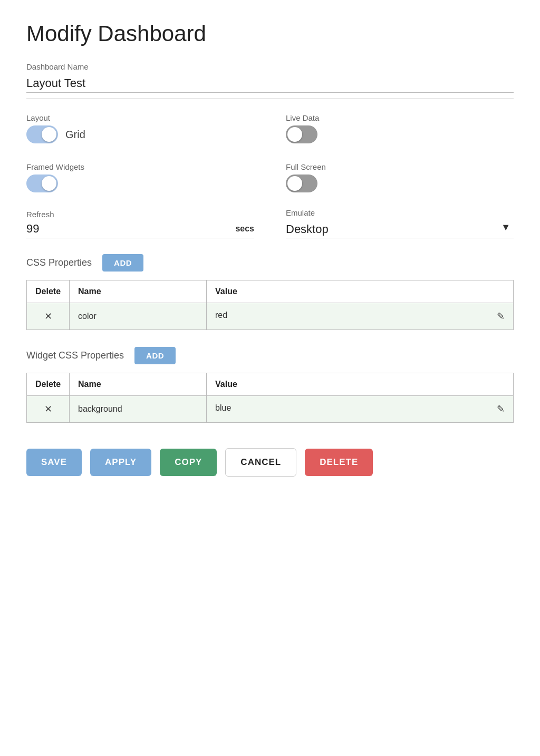  I want to click on layout-label: Layout, so click(140, 118).